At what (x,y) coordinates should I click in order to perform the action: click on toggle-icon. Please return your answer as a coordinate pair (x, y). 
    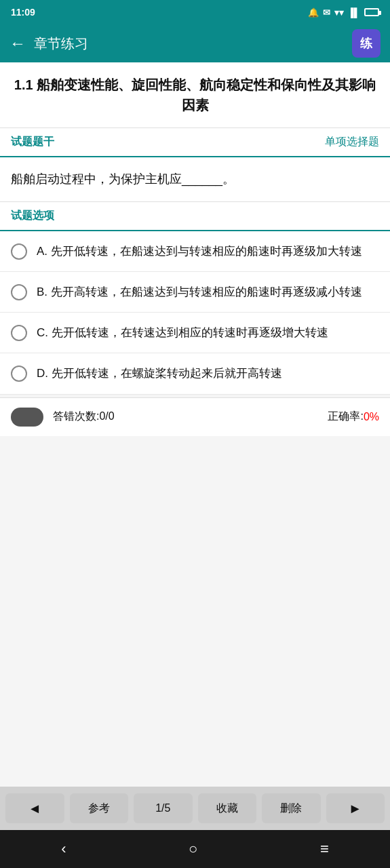
    Looking at the image, I should click on (27, 417).